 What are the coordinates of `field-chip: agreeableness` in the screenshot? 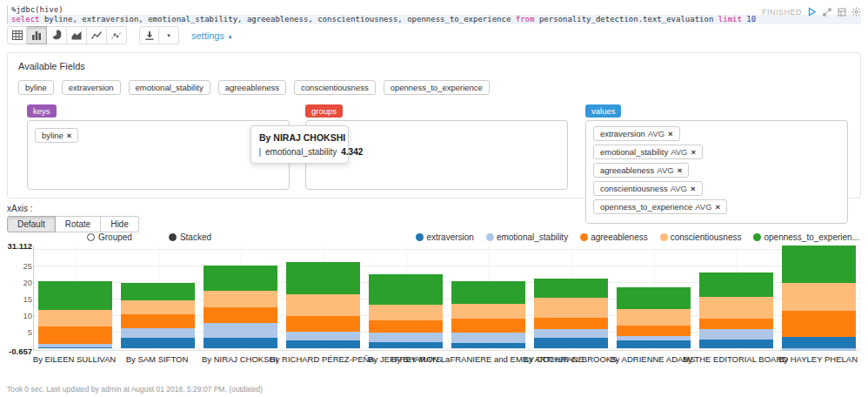 It's located at (252, 87).